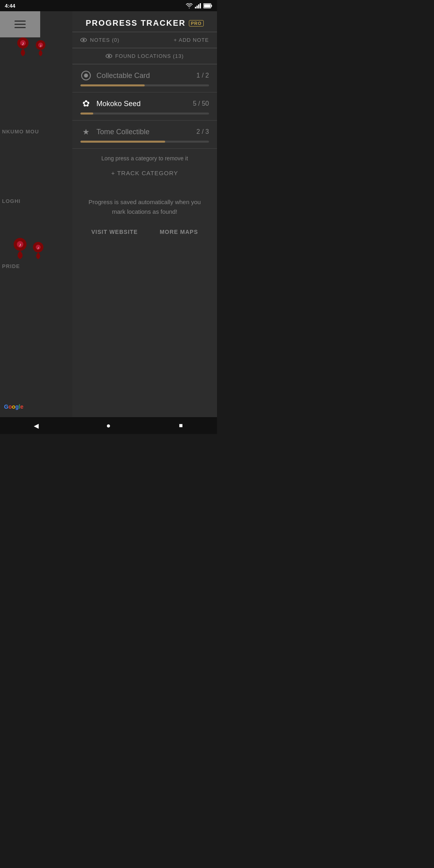  What do you see at coordinates (19, 132) in the screenshot?
I see `map-text-nkumo: NKUMO MOU` at bounding box center [19, 132].